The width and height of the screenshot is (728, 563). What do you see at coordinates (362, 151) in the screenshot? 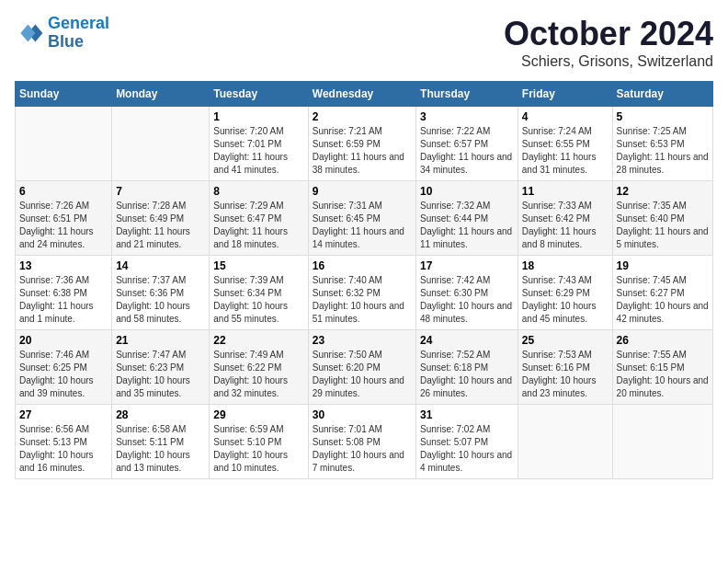
I see `day-info: Sunrise: 7:21 AMSunset: 6:59 PMDaylight:…` at bounding box center [362, 151].